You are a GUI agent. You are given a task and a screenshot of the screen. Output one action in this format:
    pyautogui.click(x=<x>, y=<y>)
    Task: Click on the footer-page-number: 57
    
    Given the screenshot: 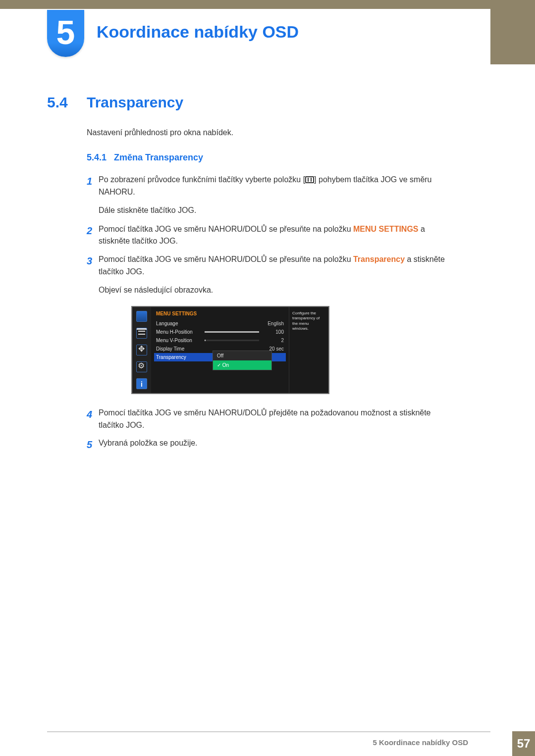 What is the action you would take?
    pyautogui.click(x=524, y=744)
    